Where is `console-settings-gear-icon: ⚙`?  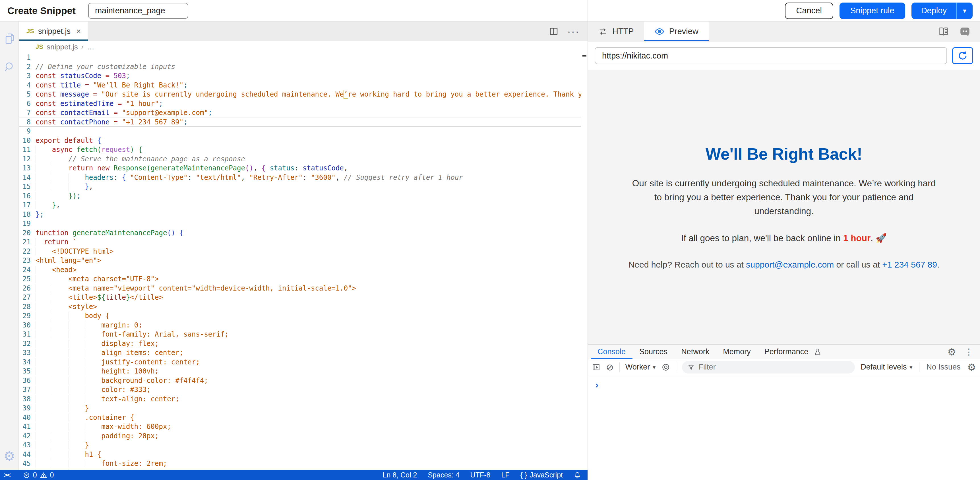
console-settings-gear-icon: ⚙ is located at coordinates (972, 367).